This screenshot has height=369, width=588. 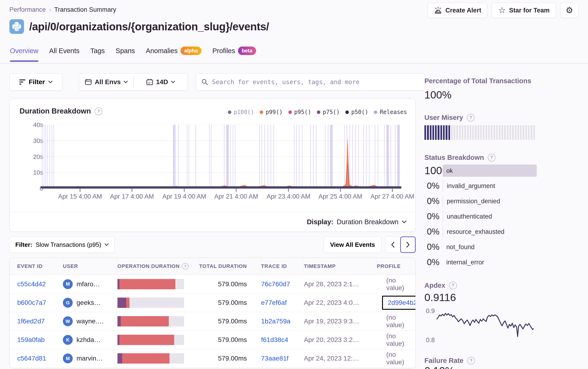 What do you see at coordinates (158, 266) in the screenshot?
I see `column-header-operation-duration: OPERATION DURATION?` at bounding box center [158, 266].